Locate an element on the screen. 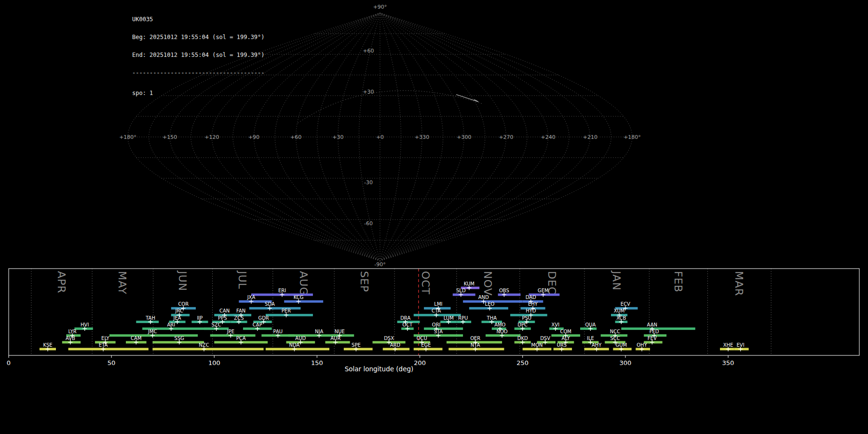 The height and width of the screenshot is (434, 868). shower-label-DPC: DPC is located at coordinates (523, 325).